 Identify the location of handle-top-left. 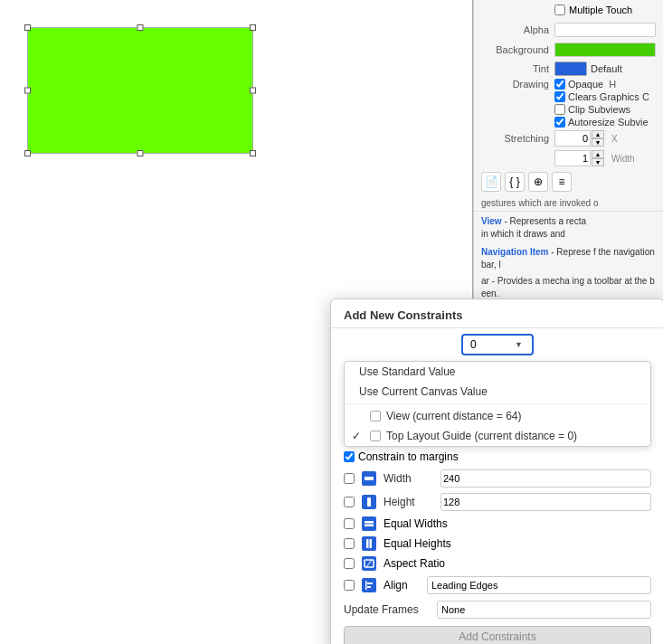
(27, 27).